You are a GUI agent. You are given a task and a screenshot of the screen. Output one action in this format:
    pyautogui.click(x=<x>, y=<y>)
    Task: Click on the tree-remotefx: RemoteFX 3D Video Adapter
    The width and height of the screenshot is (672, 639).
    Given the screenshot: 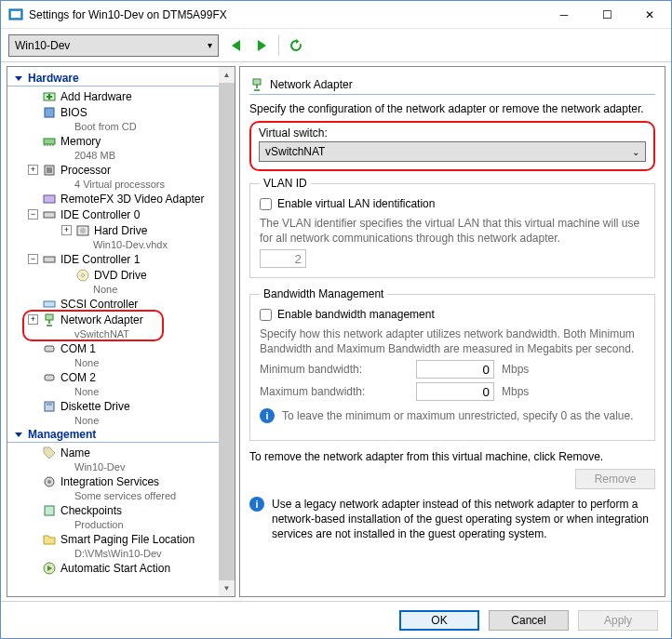 What is the action you would take?
    pyautogui.click(x=130, y=199)
    